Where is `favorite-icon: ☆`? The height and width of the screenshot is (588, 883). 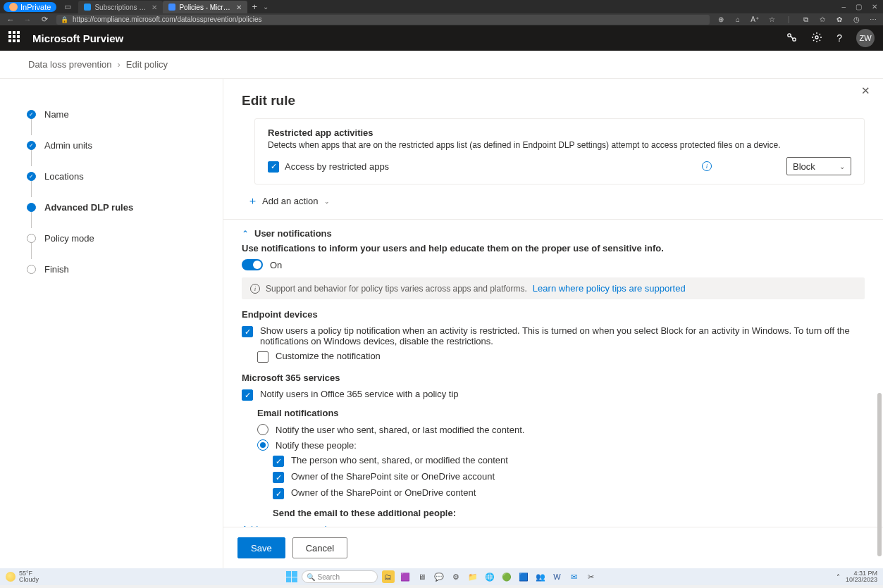 favorite-icon: ☆ is located at coordinates (772, 20).